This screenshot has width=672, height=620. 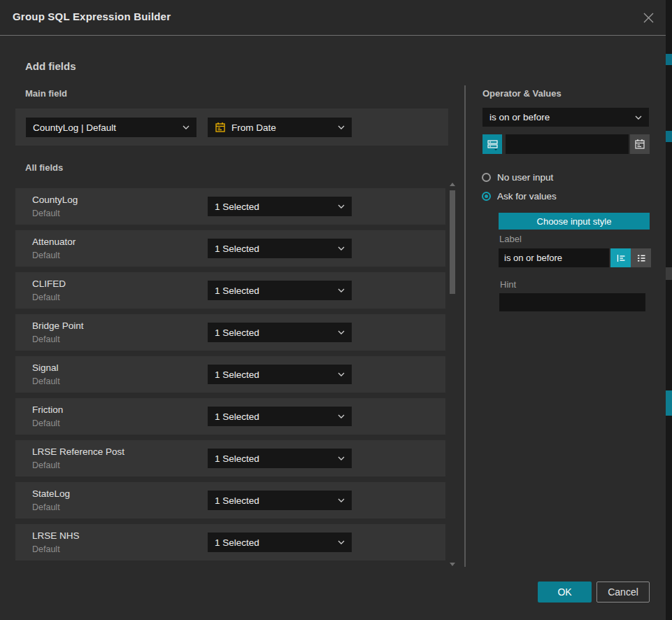 I want to click on radio-circle-icon, so click(x=487, y=178).